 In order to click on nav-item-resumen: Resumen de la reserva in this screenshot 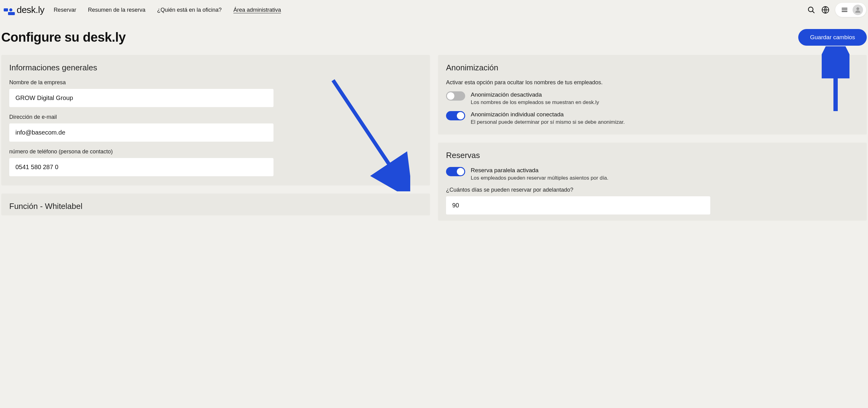, I will do `click(117, 10)`.